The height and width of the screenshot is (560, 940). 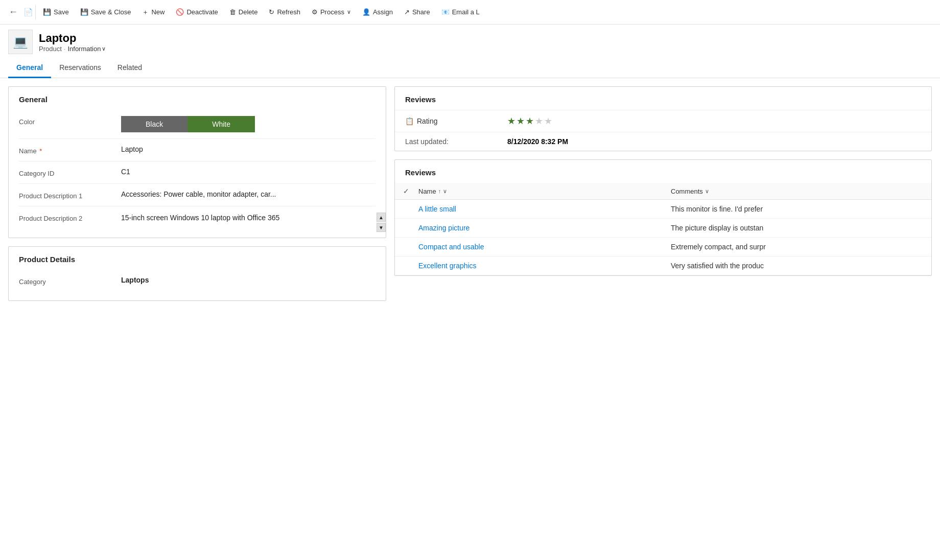 I want to click on header-name: Name ↑ ∨, so click(x=545, y=191).